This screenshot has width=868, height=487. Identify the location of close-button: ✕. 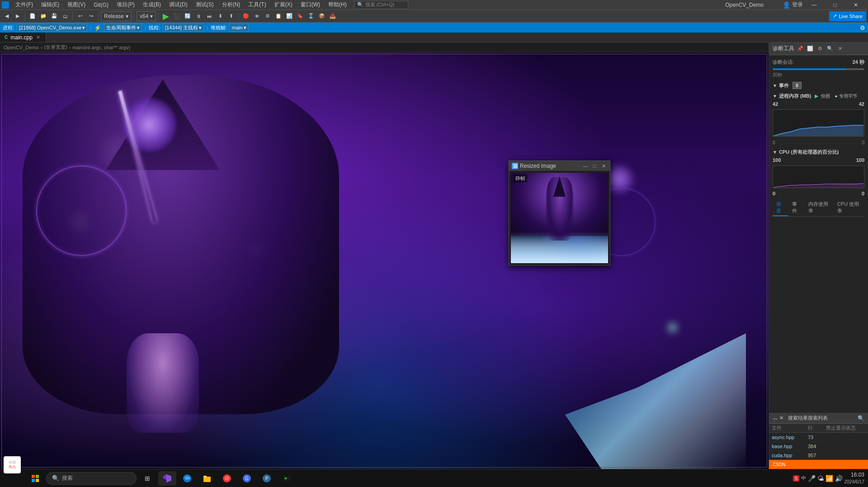
(856, 5).